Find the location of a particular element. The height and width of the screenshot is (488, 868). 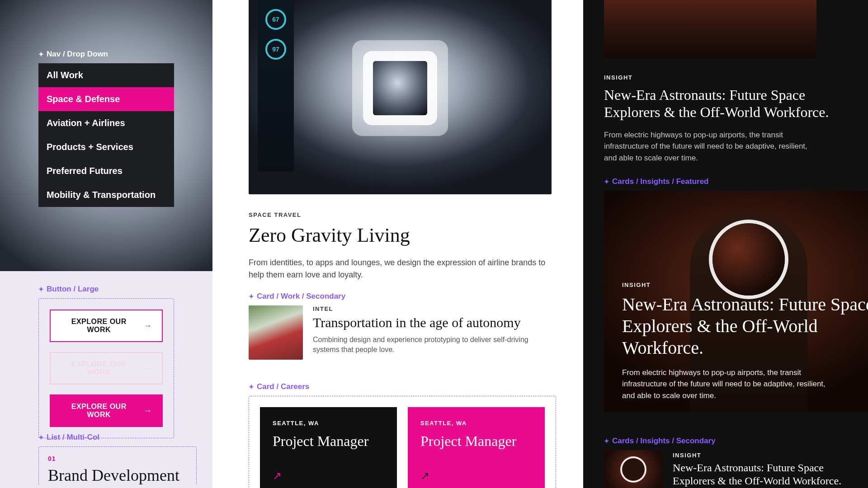

list-multicol-block: ✦ List / Multi-Col 01 Brand Development is located at coordinates (118, 459).